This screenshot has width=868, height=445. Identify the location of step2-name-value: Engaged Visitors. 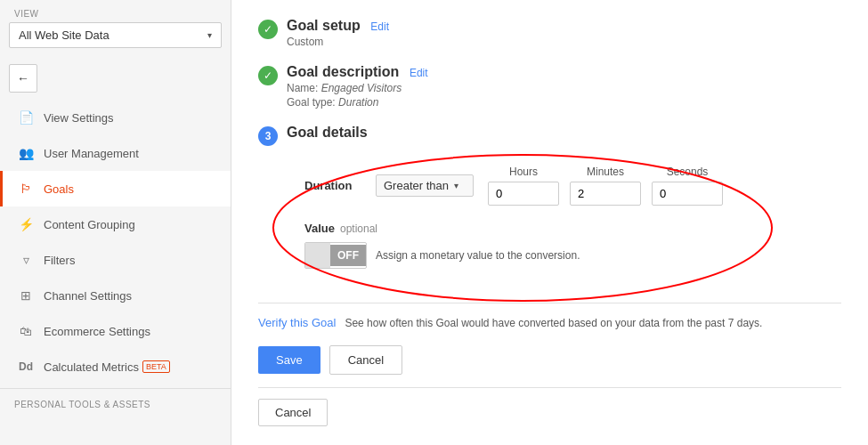
(361, 88).